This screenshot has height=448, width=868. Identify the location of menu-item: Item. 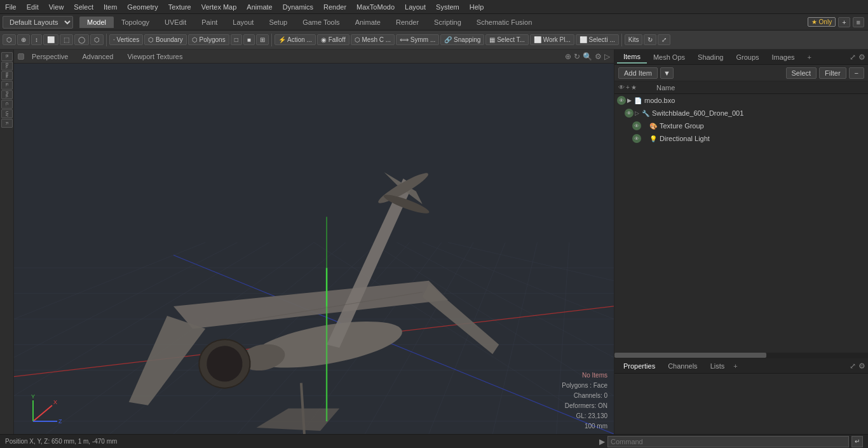
(111, 7).